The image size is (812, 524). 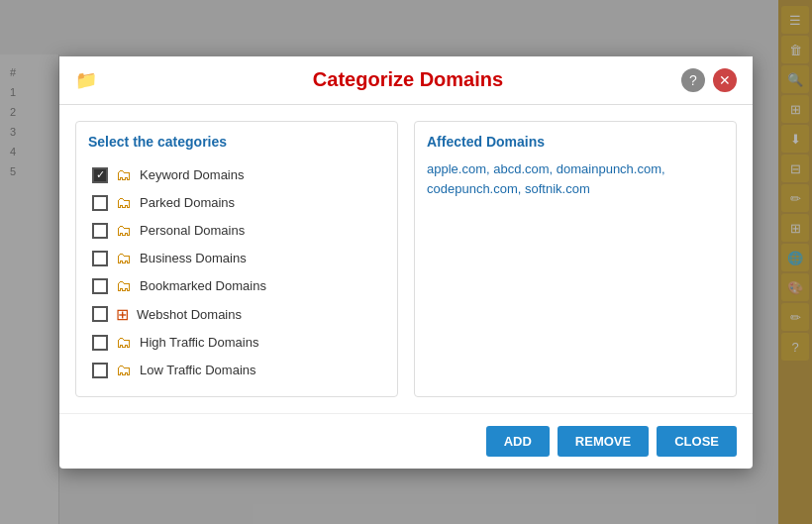 I want to click on category-bookmarked-domains: 🗂 Bookmarked Domains, so click(x=237, y=286).